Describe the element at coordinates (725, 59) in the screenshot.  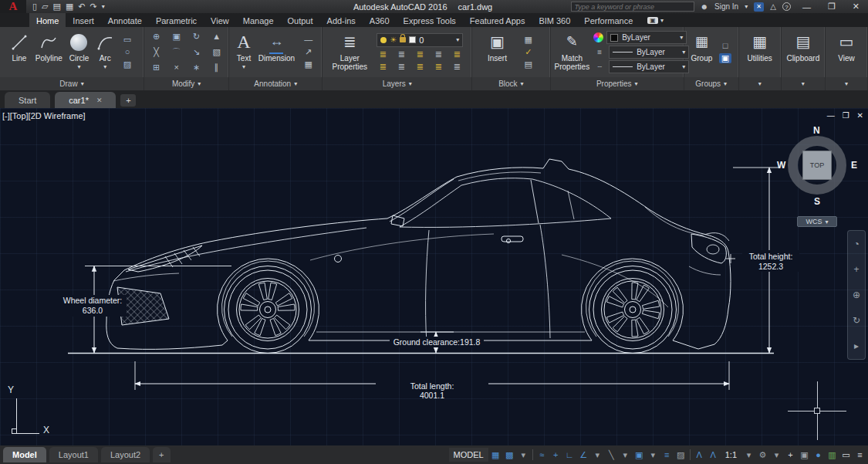
I see `group-edit-icon: ▣` at that location.